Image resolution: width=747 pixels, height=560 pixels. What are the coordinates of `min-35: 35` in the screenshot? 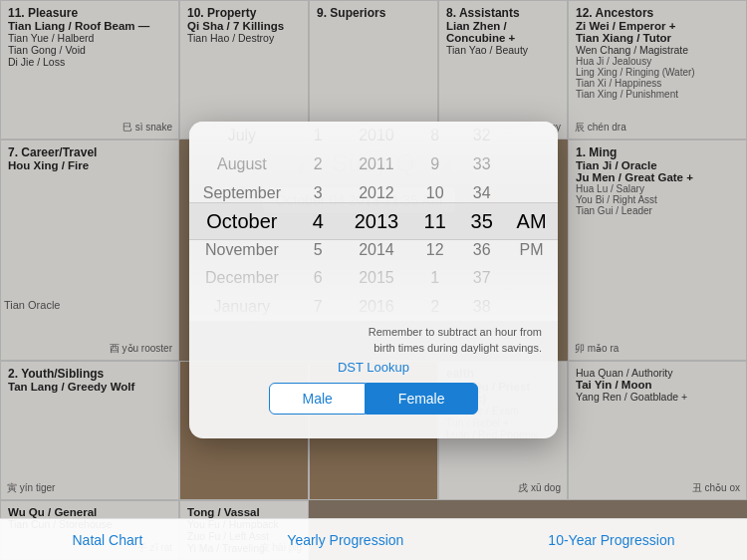 It's located at (482, 221).